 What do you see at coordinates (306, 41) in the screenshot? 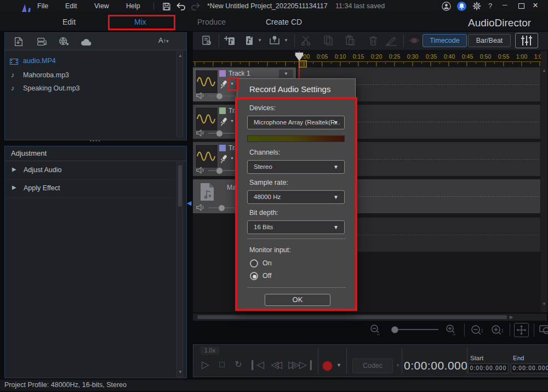
I see `cut-button` at bounding box center [306, 41].